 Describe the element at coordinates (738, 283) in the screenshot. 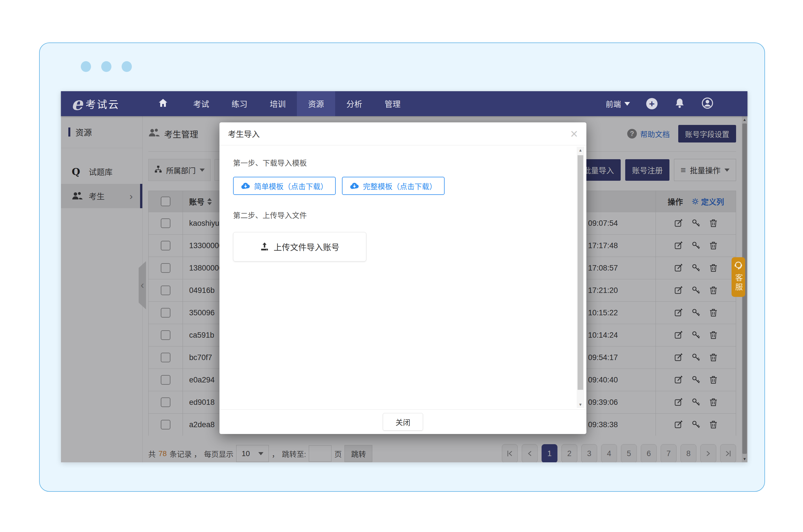

I see `customer-service-label: 客服` at that location.